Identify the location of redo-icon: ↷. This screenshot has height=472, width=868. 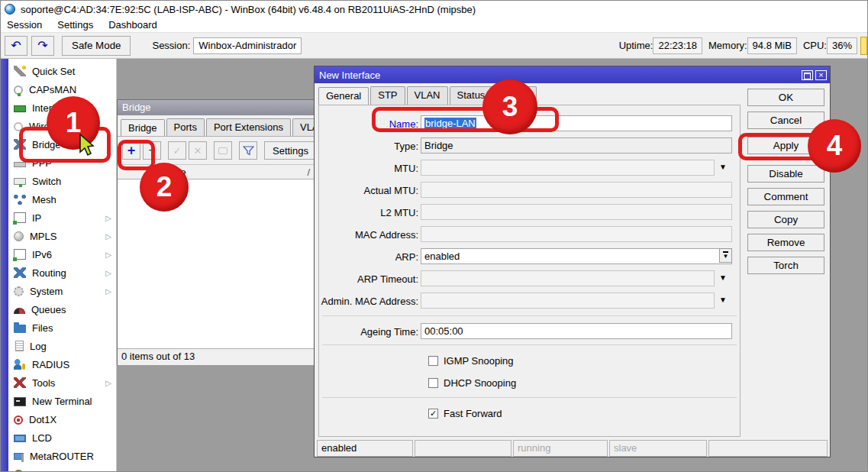
(43, 46).